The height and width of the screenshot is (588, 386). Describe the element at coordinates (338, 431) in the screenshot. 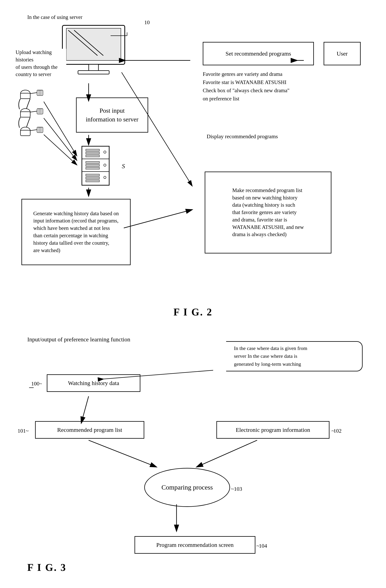

I see `electronic-label: 102` at that location.